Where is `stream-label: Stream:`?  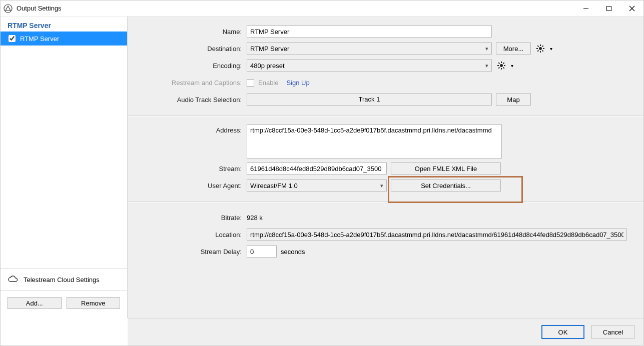
stream-label: Stream: is located at coordinates (192, 169).